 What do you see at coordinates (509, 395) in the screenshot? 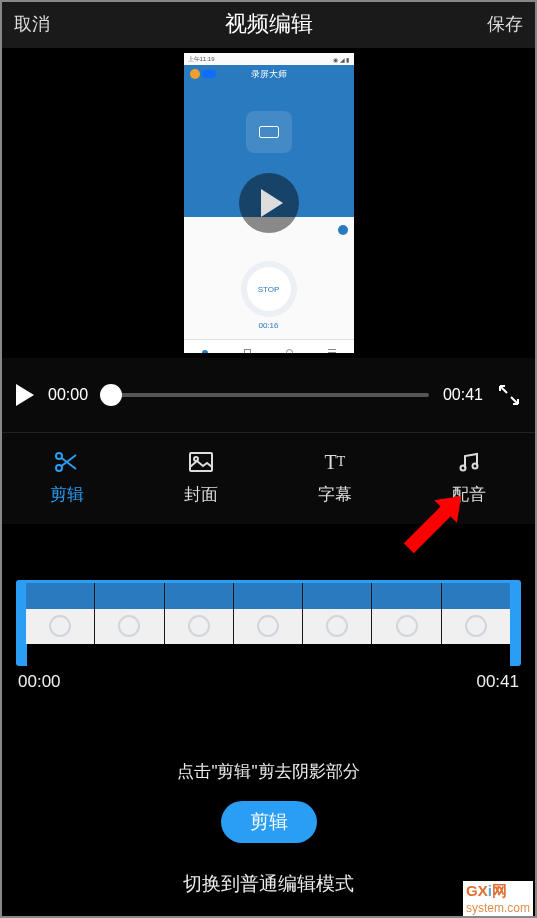
I see `fullscreen-button` at bounding box center [509, 395].